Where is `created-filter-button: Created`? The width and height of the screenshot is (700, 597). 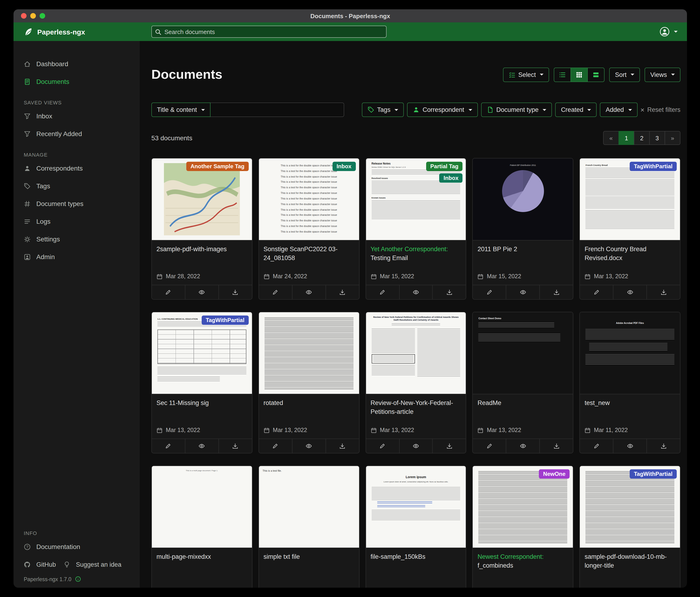 created-filter-button: Created is located at coordinates (576, 110).